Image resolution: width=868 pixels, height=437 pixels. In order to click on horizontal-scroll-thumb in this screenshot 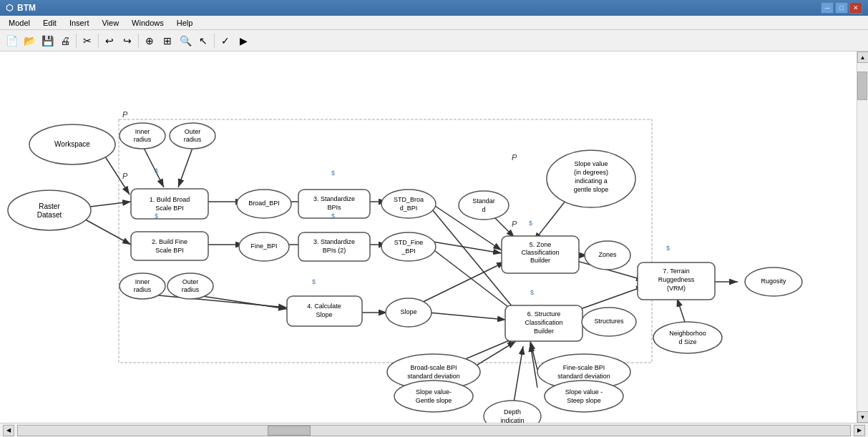, I will do `click(289, 431)`.